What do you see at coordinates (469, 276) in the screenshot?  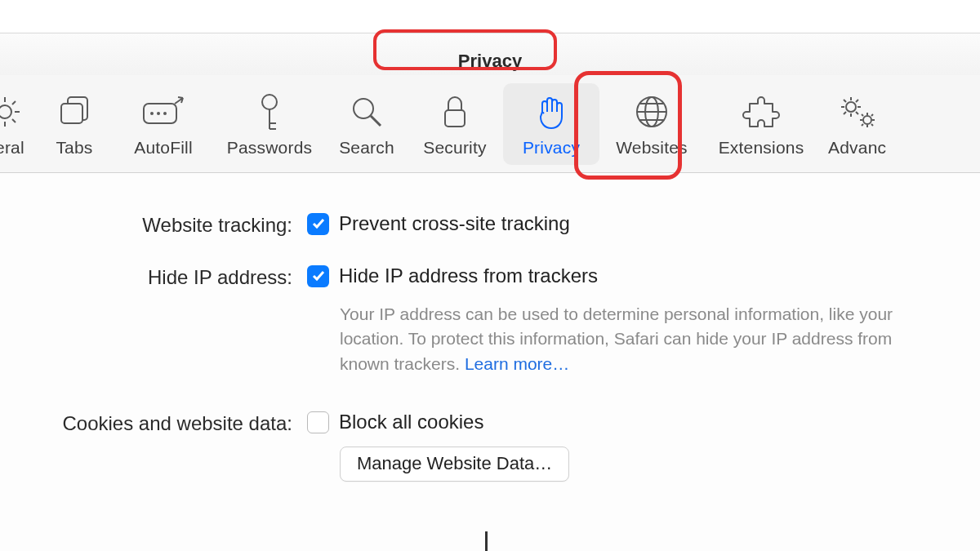 I see `option-label: Hide IP address from trackers` at bounding box center [469, 276].